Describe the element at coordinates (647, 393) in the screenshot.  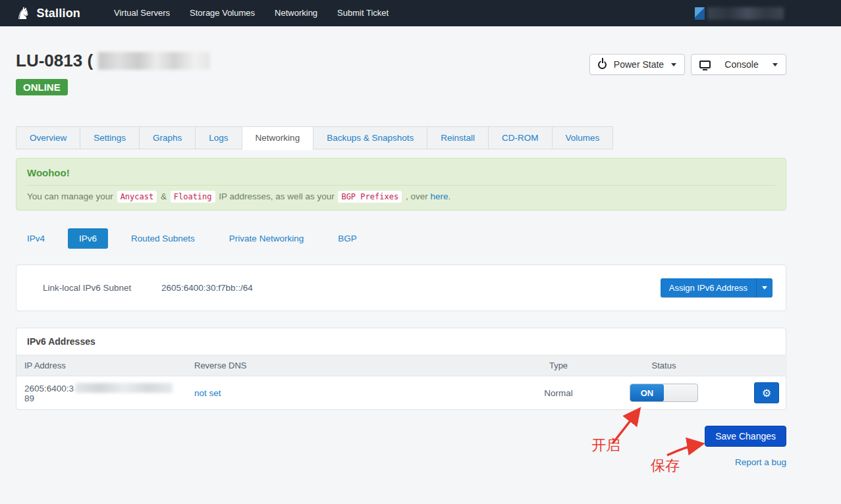
I see `toggle-on-label: ON` at that location.